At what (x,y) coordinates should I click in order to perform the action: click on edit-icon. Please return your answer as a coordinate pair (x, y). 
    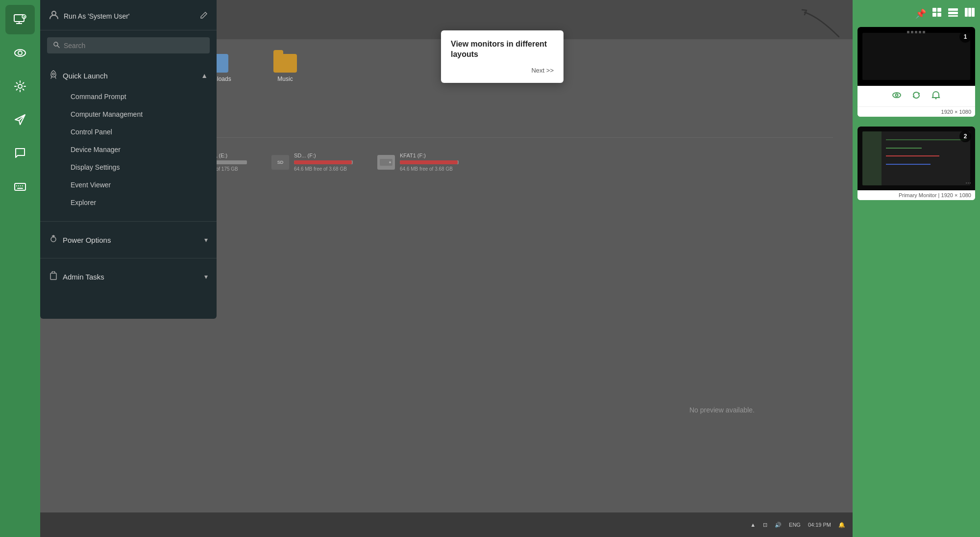
    Looking at the image, I should click on (204, 16).